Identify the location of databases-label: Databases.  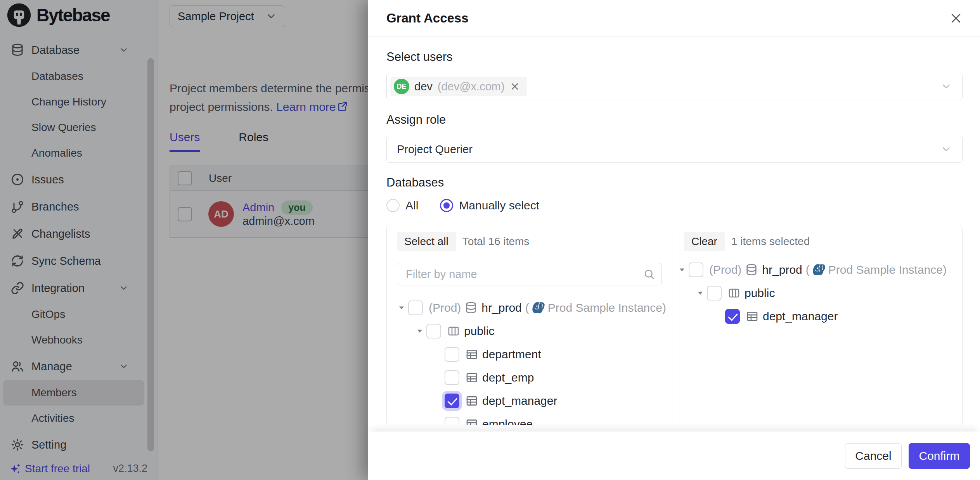
(674, 183).